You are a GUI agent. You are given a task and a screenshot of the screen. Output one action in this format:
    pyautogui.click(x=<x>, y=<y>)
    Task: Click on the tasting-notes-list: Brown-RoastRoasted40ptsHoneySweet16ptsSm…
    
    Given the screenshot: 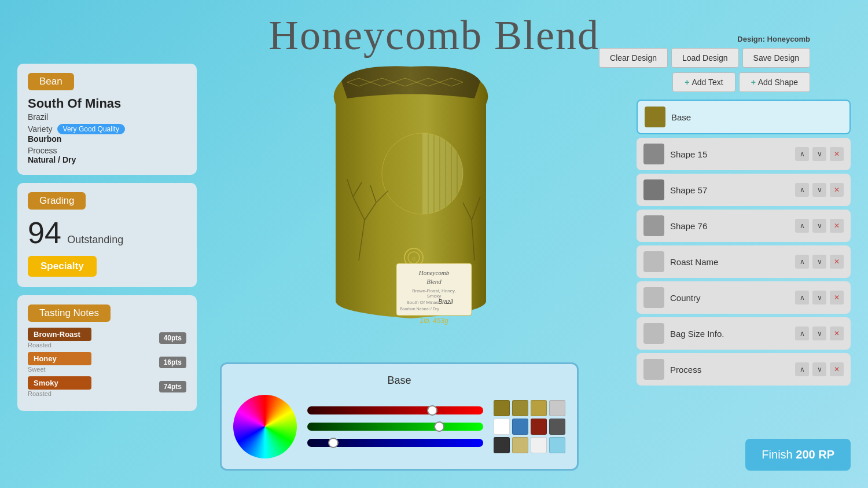 What is the action you would take?
    pyautogui.click(x=107, y=362)
    